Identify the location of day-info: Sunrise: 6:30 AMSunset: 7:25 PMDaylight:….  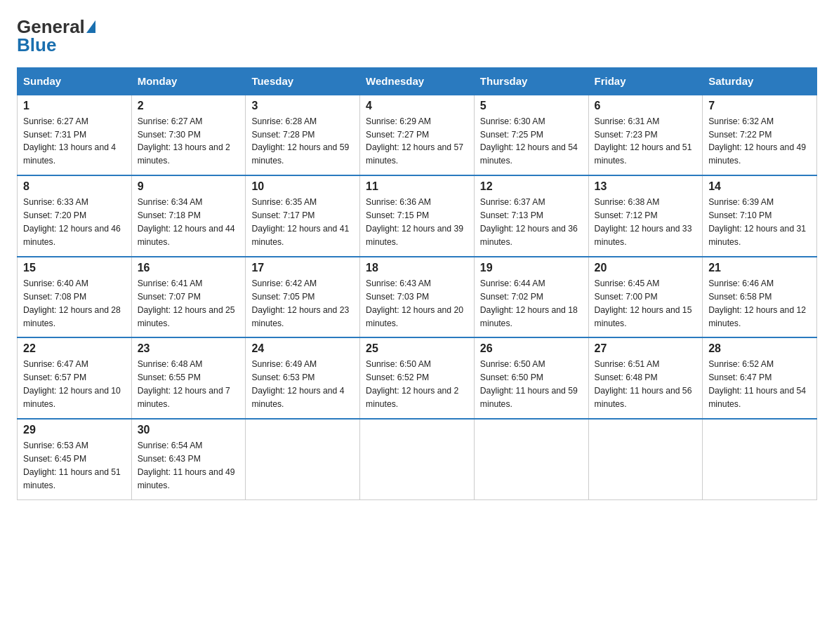
(529, 142).